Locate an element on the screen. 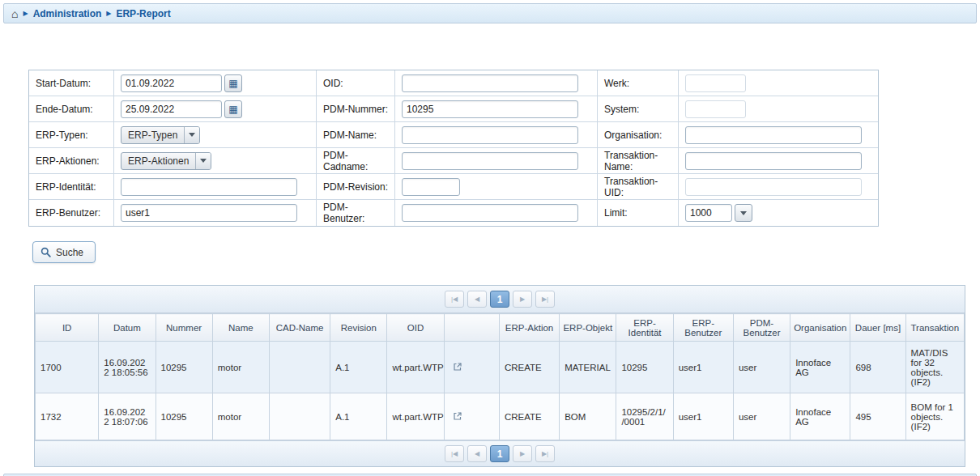  cell-datum: 16.09.2022 18:05:56 is located at coordinates (127, 368).